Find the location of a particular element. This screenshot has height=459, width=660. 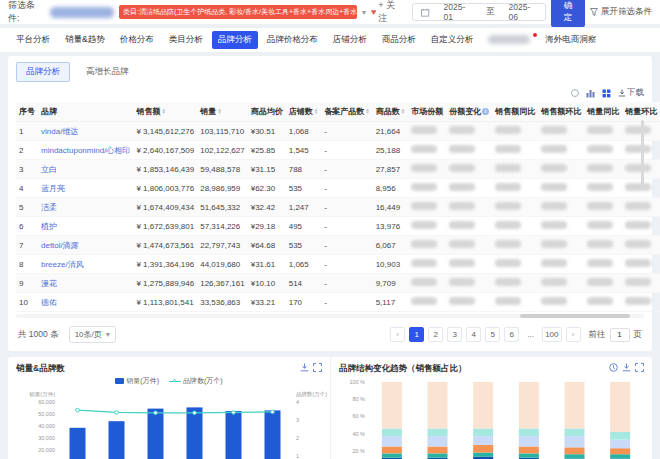

tab-类目分析: 类目分析 is located at coordinates (186, 40).